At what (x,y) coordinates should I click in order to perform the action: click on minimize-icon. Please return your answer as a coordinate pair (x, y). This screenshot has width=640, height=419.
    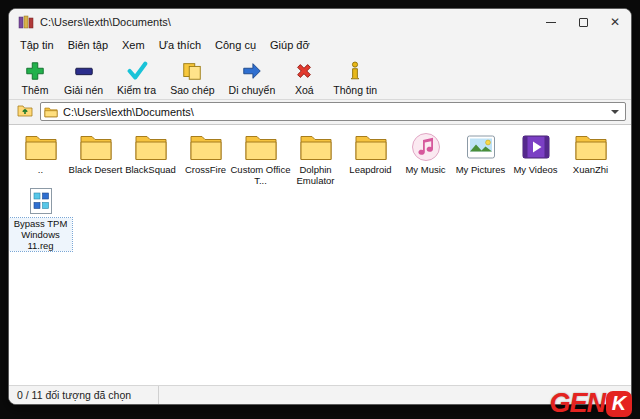
    Looking at the image, I should click on (551, 22).